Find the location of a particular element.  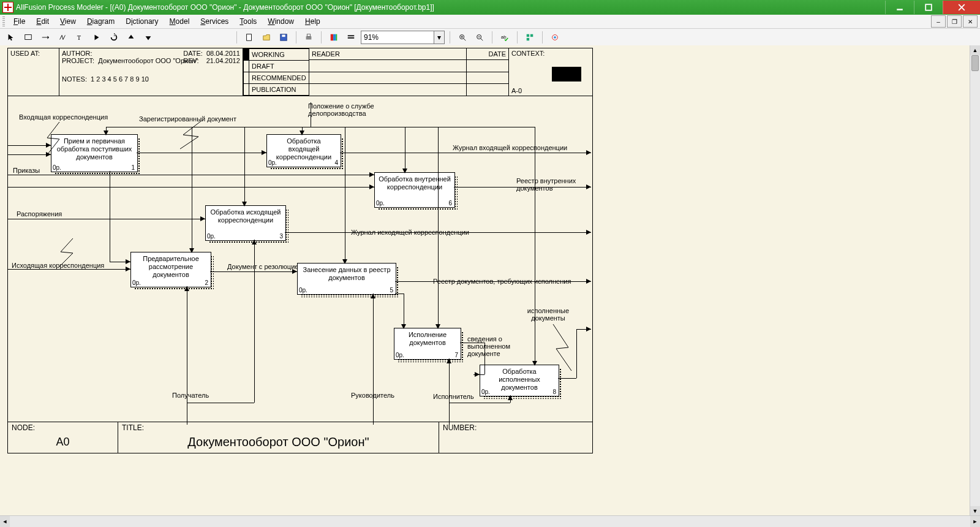

toolbar: T ▾ ab is located at coordinates (490, 38).